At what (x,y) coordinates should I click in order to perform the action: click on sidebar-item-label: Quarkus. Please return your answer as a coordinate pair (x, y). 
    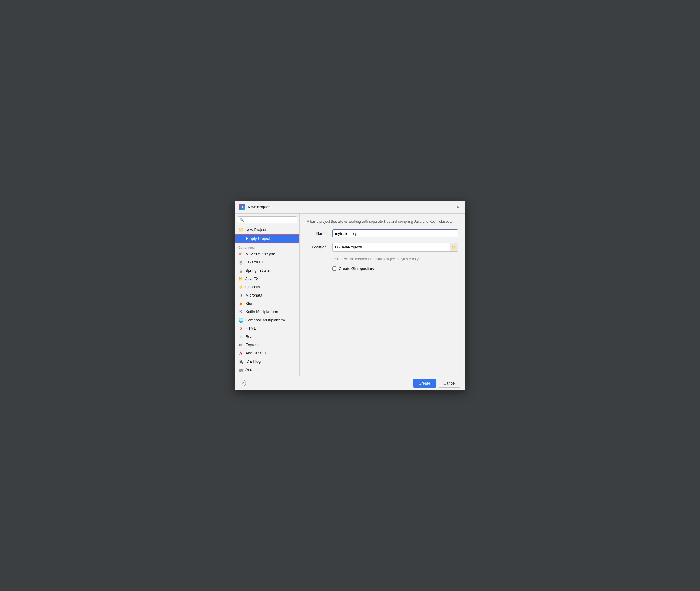
    Looking at the image, I should click on (253, 287).